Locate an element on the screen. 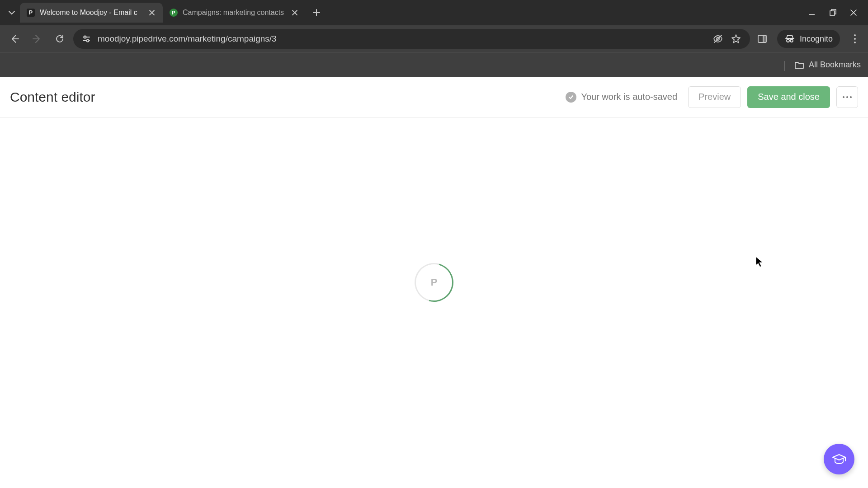 Image resolution: width=868 pixels, height=488 pixels. nav-back-button is located at coordinates (14, 39).